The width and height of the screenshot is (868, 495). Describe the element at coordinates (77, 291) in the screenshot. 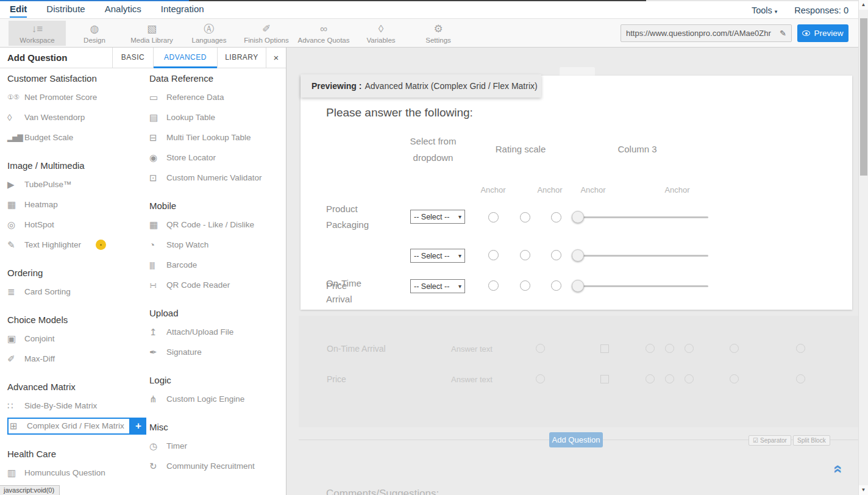

I see `question-type-card-sorting: ≣ Card Sorting` at that location.